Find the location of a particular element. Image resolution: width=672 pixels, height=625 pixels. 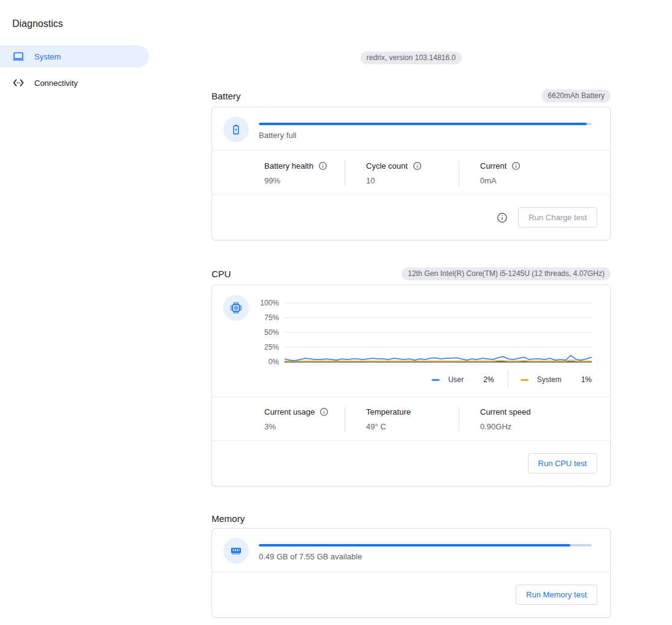

system-series-line is located at coordinates (438, 361).